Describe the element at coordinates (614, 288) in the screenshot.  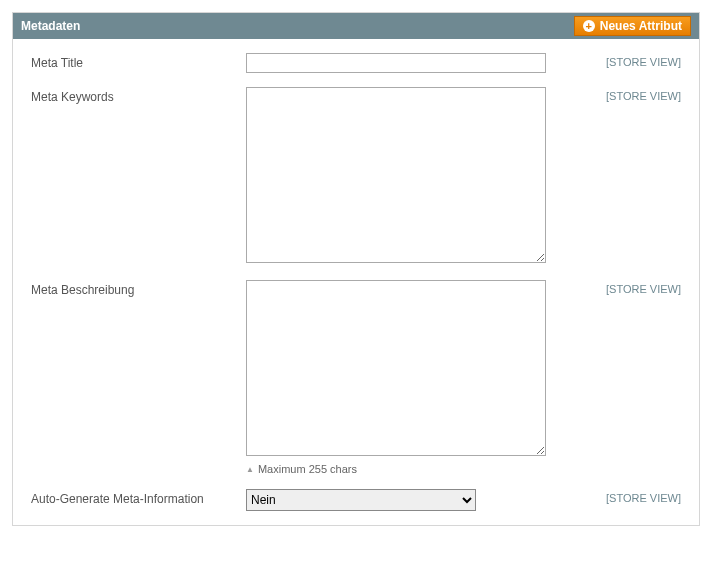
I see `scope-meta-description: [STORE VIEW]` at that location.